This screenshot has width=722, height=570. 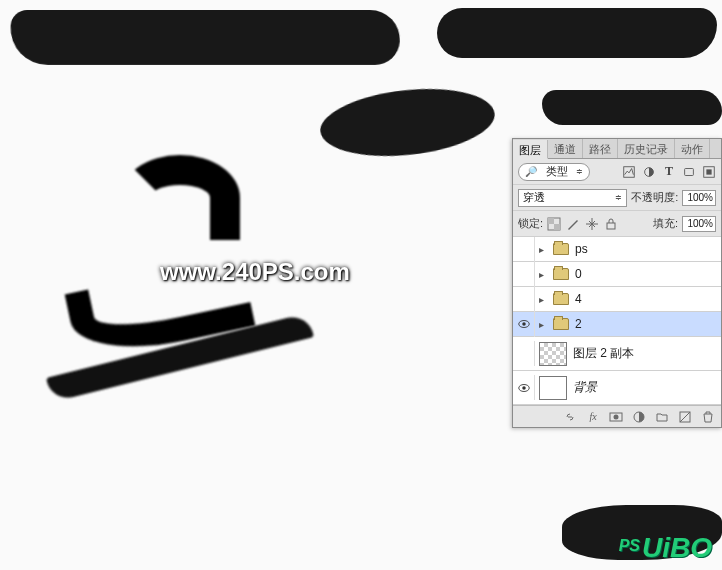 What do you see at coordinates (669, 172) in the screenshot?
I see `filter-text-icon: T` at bounding box center [669, 172].